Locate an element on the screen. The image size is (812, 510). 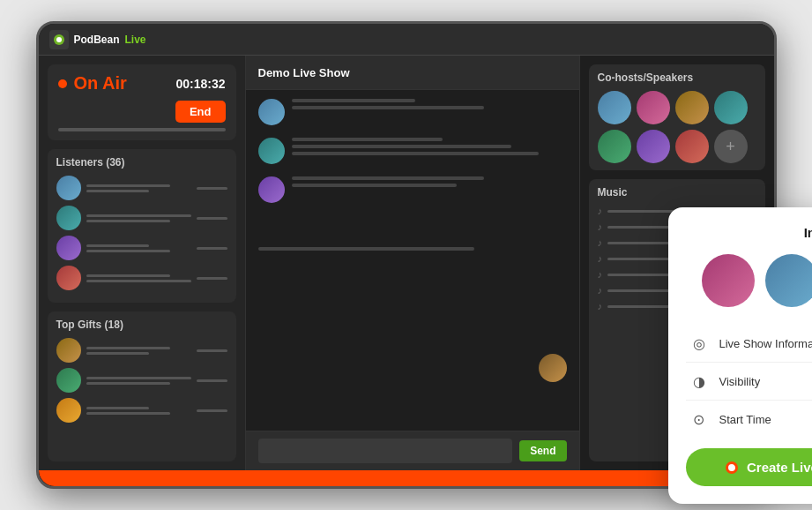
live-show-info-icon: ◎ is located at coordinates (699, 343).